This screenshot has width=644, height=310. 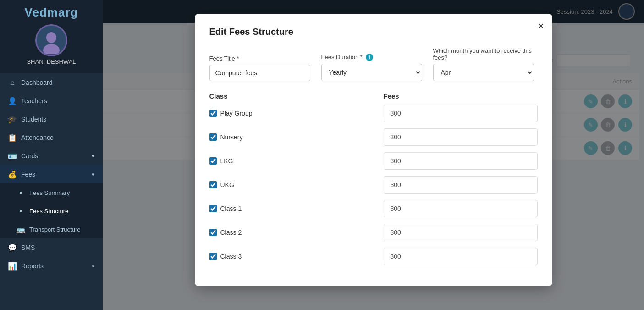 I want to click on sms-icon: 💬, so click(x=12, y=248).